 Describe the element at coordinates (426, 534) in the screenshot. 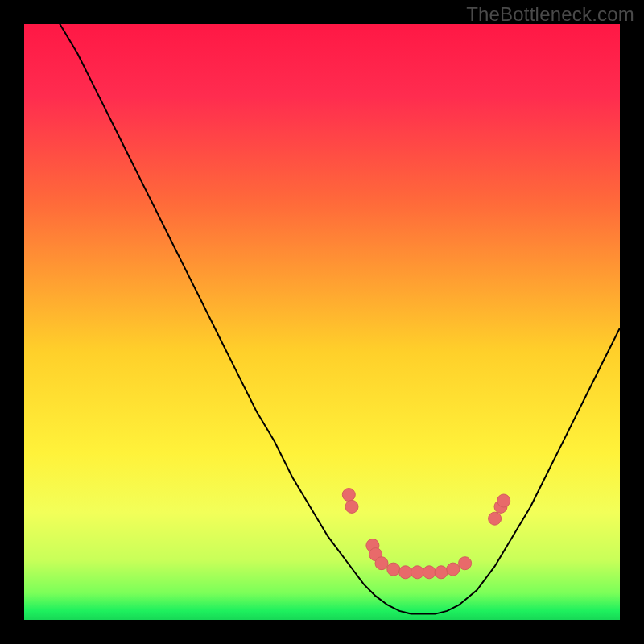

I see `highlight-markers` at that location.